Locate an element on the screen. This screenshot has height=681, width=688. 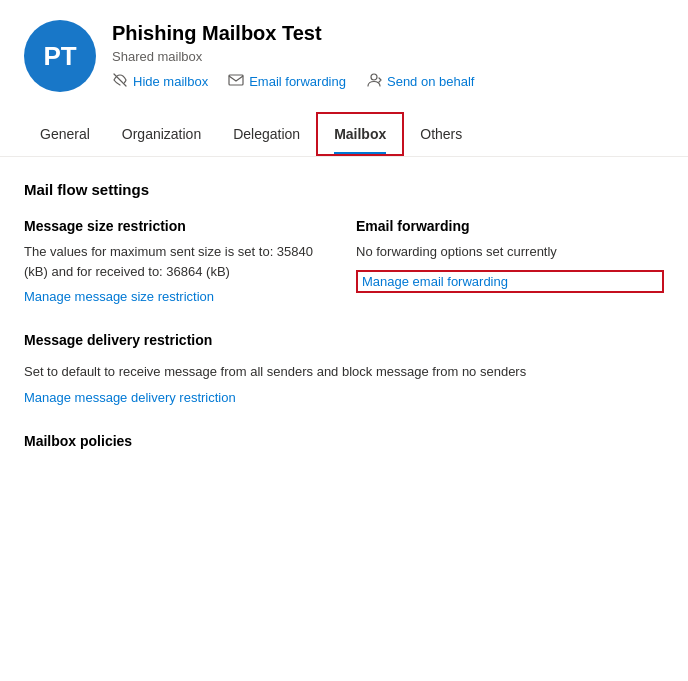
mailbox-title: Phishing Mailbox Test is located at coordinates (293, 34).